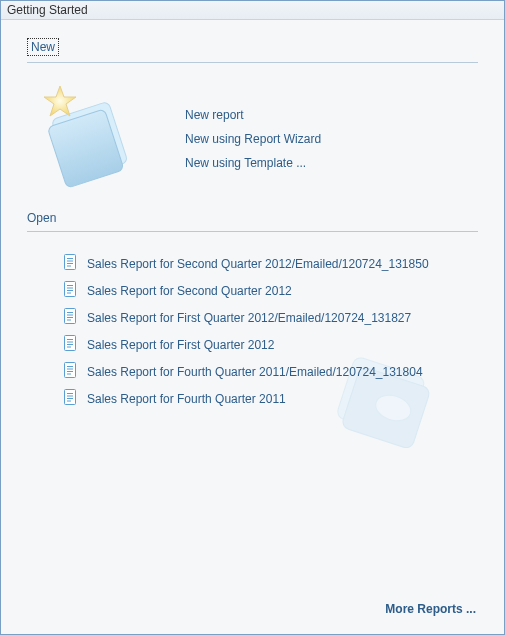  What do you see at coordinates (258, 264) in the screenshot?
I see `recent-report-label: Sales Report for Second Quarter 2012/Ema…` at bounding box center [258, 264].